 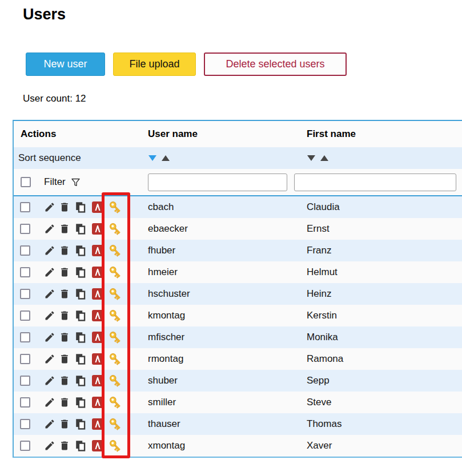 What do you see at coordinates (154, 64) in the screenshot?
I see `file-upload-button: File upload` at bounding box center [154, 64].